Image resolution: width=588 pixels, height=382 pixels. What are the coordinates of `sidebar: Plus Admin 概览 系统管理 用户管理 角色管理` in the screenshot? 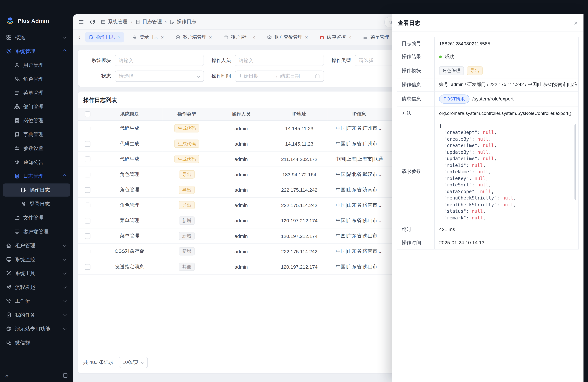 It's located at (37, 191).